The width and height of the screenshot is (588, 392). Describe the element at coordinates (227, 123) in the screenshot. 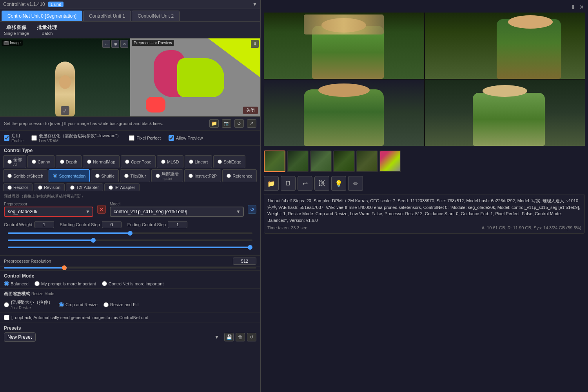

I see `camera-icon-btn: 📷` at that location.